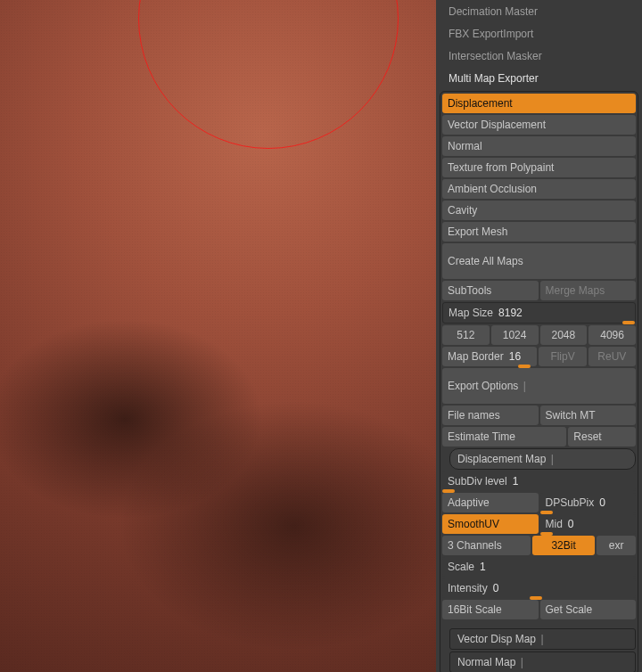  Describe the element at coordinates (539, 103) in the screenshot. I see `toggle-displacement: Displacement` at that location.